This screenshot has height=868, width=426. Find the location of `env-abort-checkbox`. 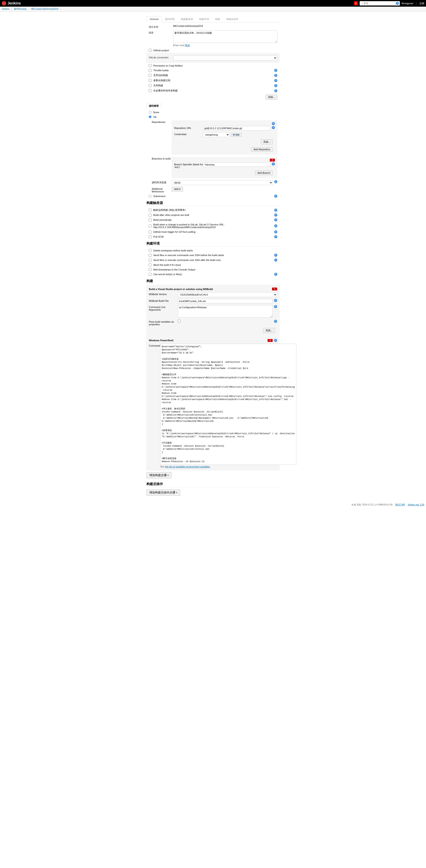

env-abort-checkbox is located at coordinates (150, 265).